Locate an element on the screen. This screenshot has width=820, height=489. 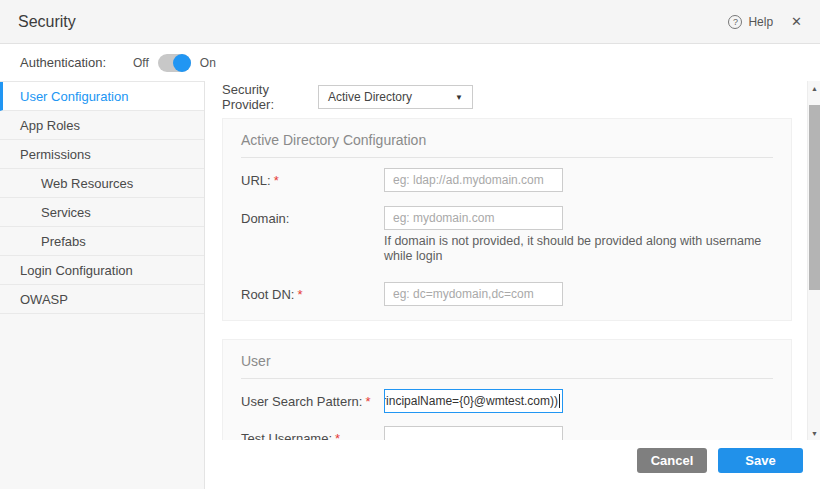
scroll-up-icon: ▲ is located at coordinates (814, 88).